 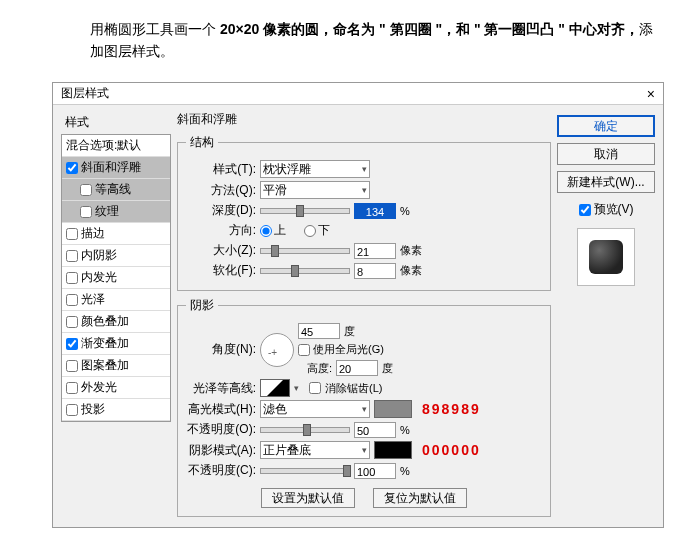 I want to click on style-label: 颜色叠加, so click(x=105, y=322).